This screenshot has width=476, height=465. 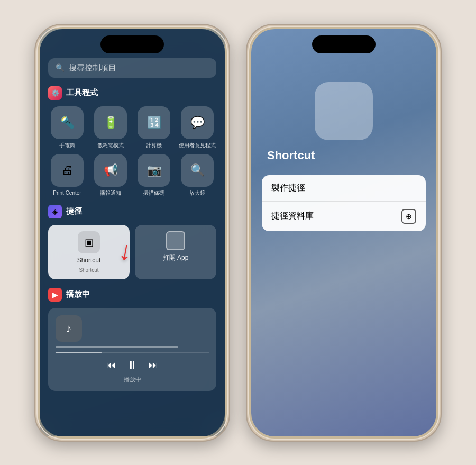 I want to click on grid-item-calculator: 🔢 計算機, so click(x=154, y=127).